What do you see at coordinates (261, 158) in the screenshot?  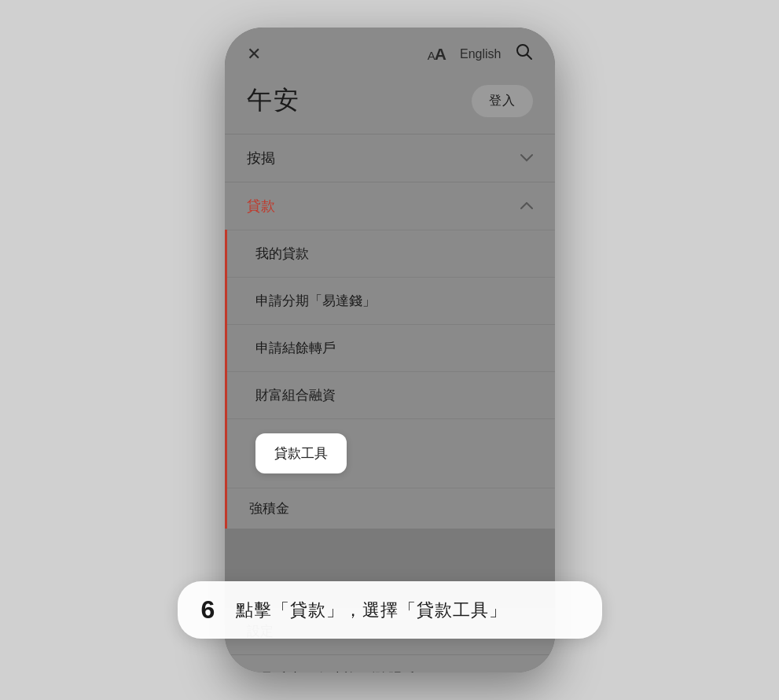 I see `mortgage-label: 按揭` at bounding box center [261, 158].